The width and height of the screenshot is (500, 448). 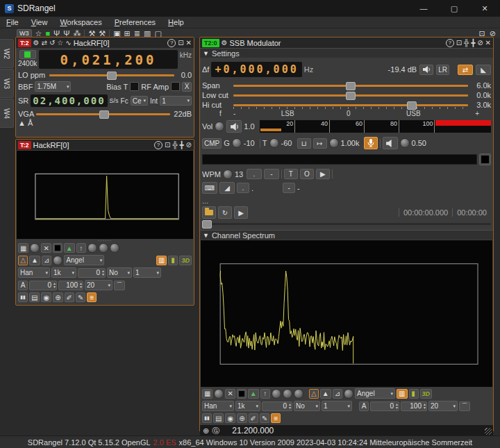 I want to click on max-hold-icon: ↑, so click(x=265, y=394).